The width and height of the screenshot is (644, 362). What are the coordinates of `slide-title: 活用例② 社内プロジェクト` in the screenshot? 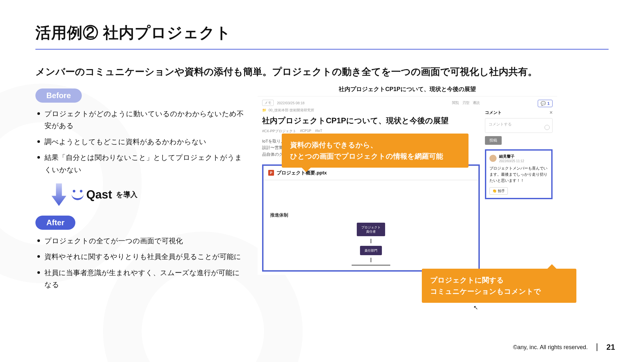 It's located at (322, 33).